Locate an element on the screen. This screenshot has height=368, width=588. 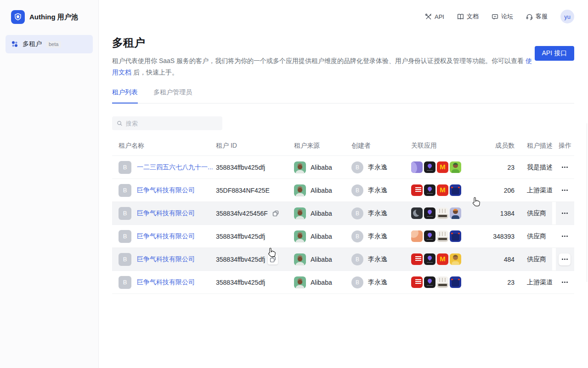
brand-logo-row: Authing 用户池 is located at coordinates (49, 12).